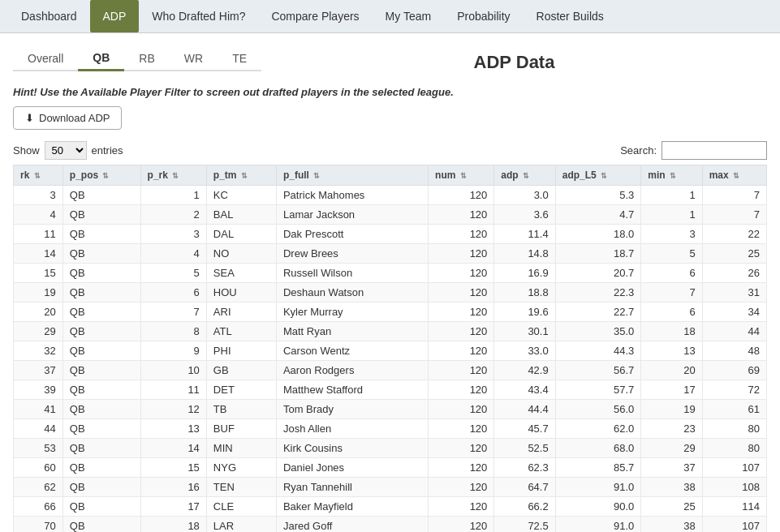  Describe the element at coordinates (39, 507) in the screenshot. I see `cell-rk: 66` at that location.